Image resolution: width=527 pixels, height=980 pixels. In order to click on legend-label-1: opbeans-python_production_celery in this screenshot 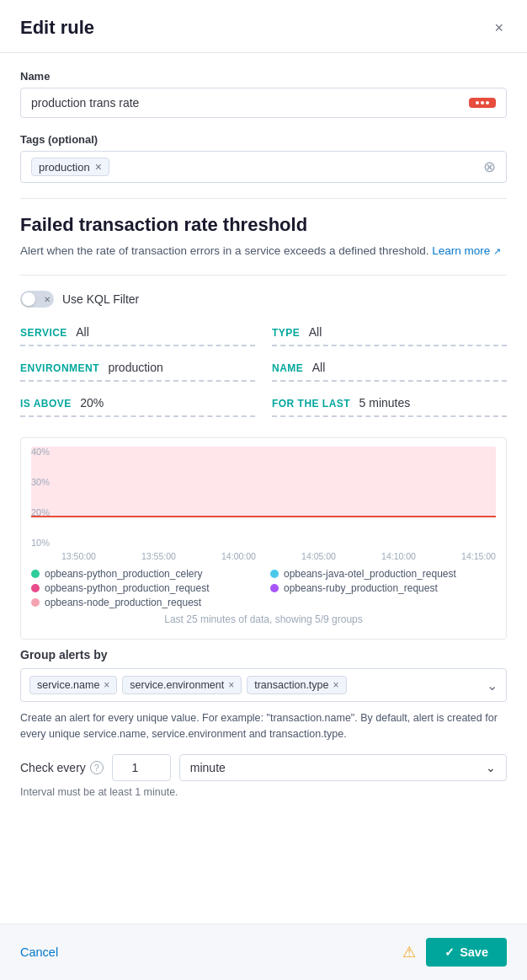, I will do `click(123, 574)`.